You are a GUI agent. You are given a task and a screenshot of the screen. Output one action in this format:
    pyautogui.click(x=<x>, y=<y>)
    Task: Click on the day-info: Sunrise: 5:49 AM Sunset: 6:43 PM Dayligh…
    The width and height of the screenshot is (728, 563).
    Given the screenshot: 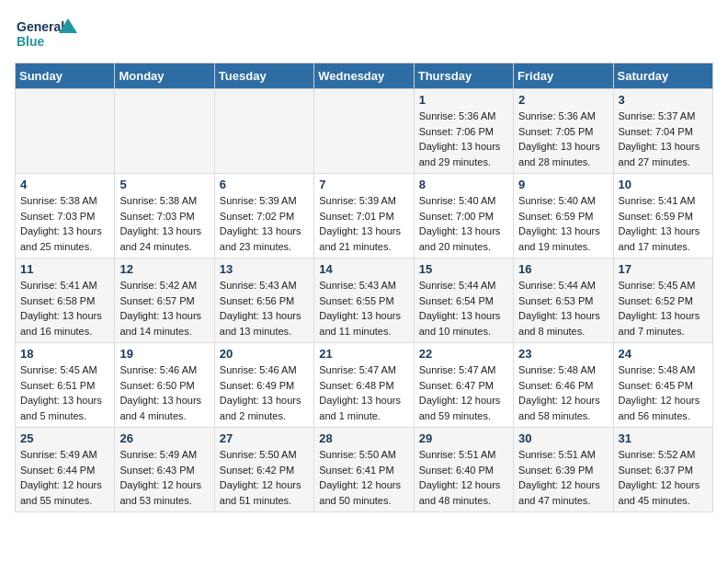 What is the action you would take?
    pyautogui.click(x=164, y=477)
    